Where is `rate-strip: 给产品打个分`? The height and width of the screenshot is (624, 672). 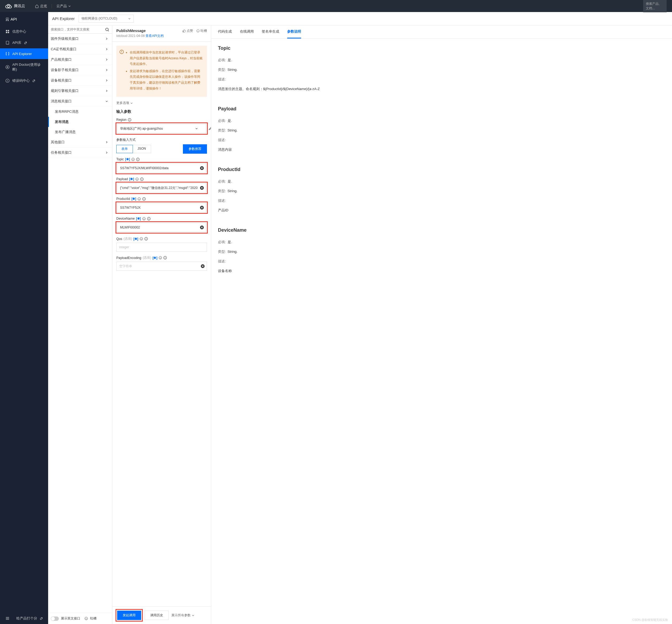
rate-strip: 给产品打个分 is located at coordinates (24, 619).